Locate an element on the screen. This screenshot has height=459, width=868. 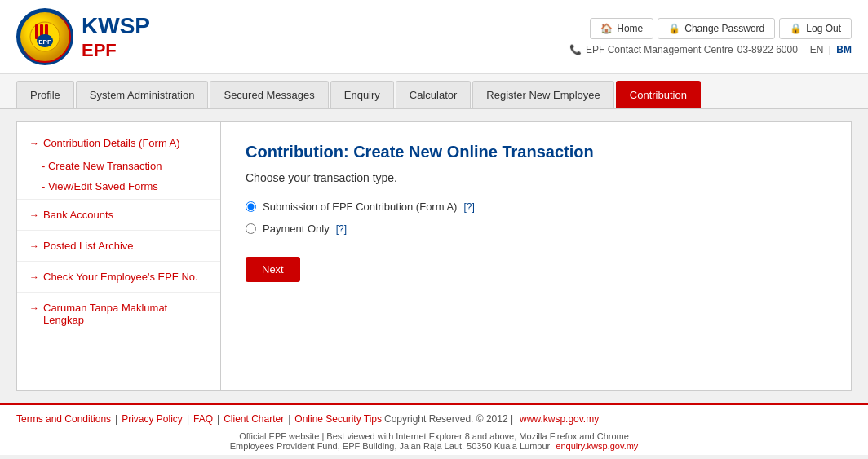
sidebar-label-caruman-tanpa: Caruman Tanpa Maklumat Lengkap is located at coordinates (126, 314).